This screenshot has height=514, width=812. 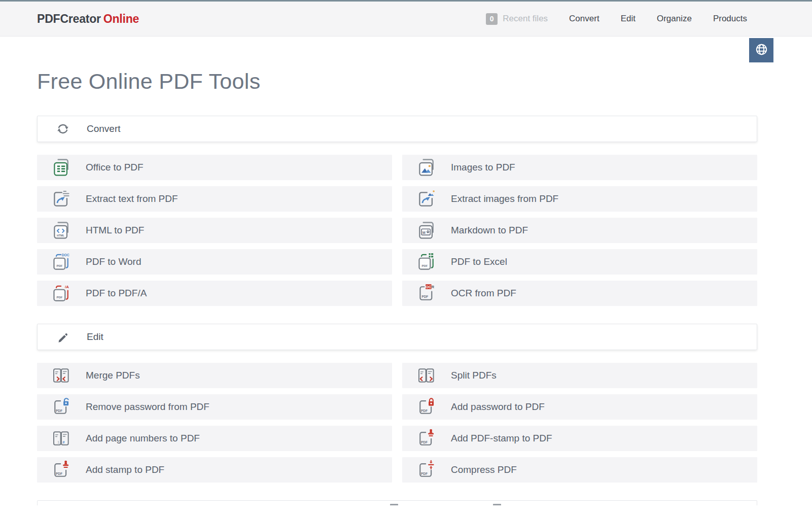 What do you see at coordinates (116, 293) in the screenshot?
I see `tool-label: PDF to PDF/A` at bounding box center [116, 293].